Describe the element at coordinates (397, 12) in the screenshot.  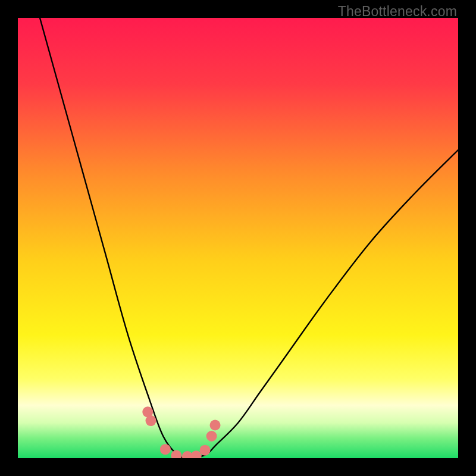
I see `watermark-text: TheBottleneck.com` at that location.